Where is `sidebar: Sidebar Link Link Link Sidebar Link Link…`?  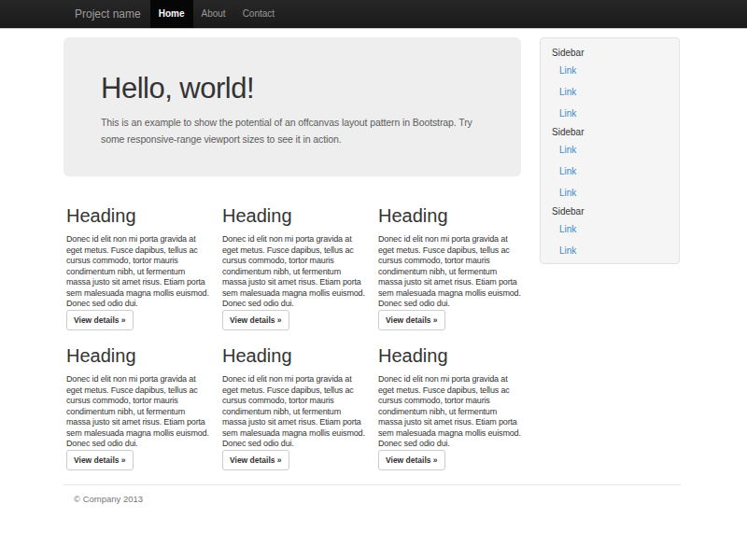 sidebar: Sidebar Link Link Link Sidebar Link Link… is located at coordinates (610, 151).